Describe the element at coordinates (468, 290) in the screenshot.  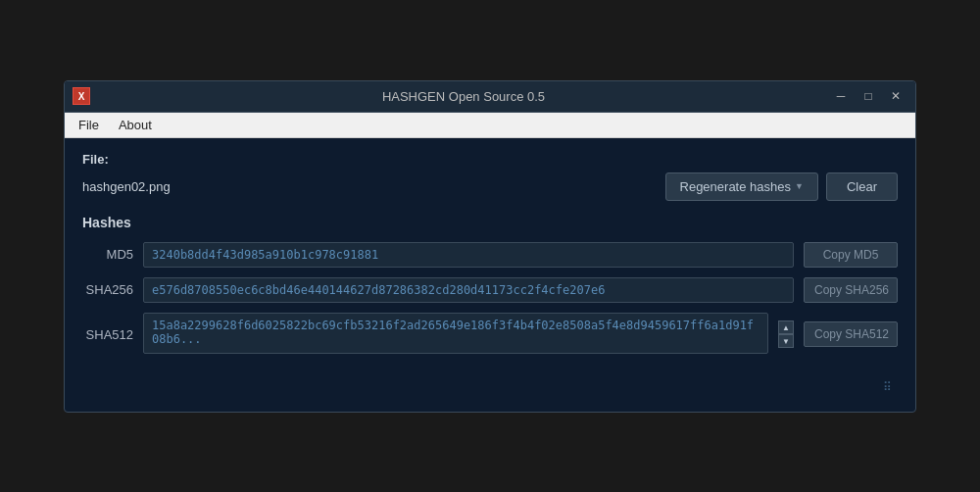
I see `sha256-input` at that location.